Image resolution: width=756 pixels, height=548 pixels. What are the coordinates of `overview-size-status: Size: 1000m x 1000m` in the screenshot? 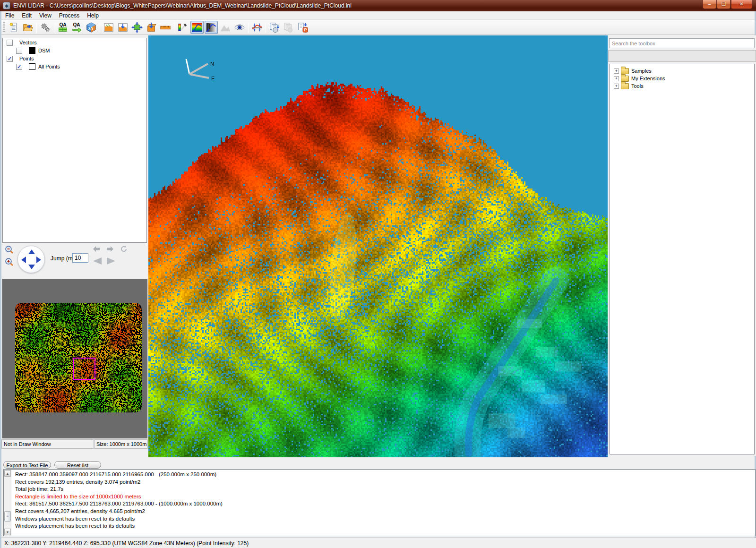 It's located at (121, 444).